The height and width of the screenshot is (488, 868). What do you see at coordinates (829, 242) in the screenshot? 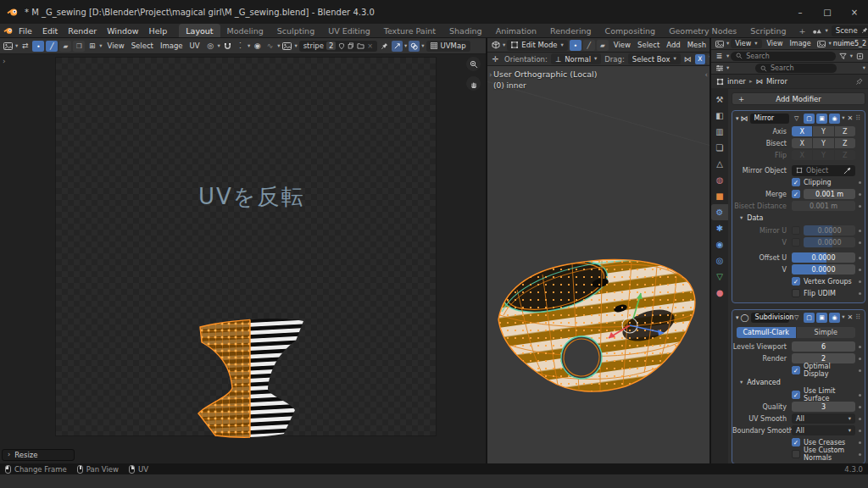
I see `mirror-v-field: 0.0000` at bounding box center [829, 242].